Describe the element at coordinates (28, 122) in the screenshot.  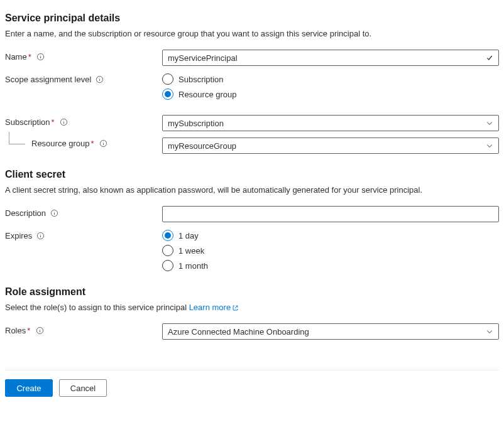
I see `subscription-label: Subscription` at that location.